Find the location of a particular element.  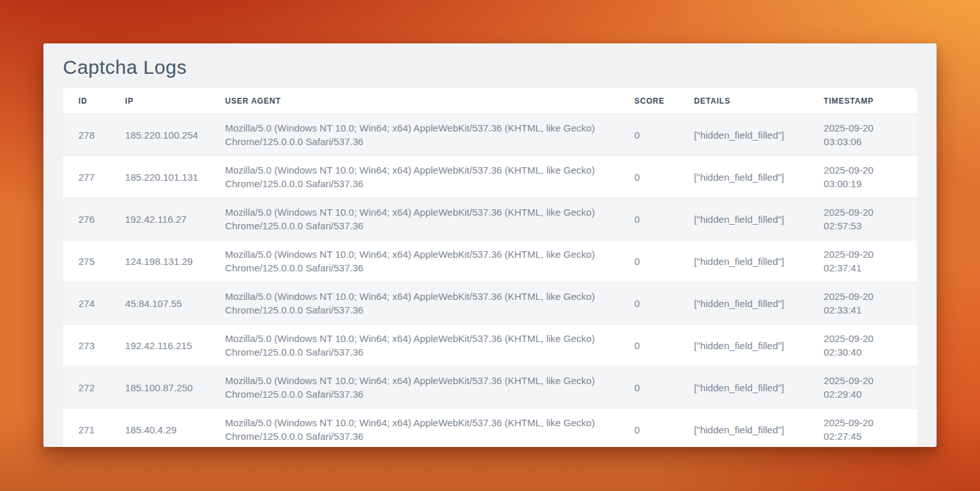

cell-ip: 185.100.87.250 is located at coordinates (175, 387).